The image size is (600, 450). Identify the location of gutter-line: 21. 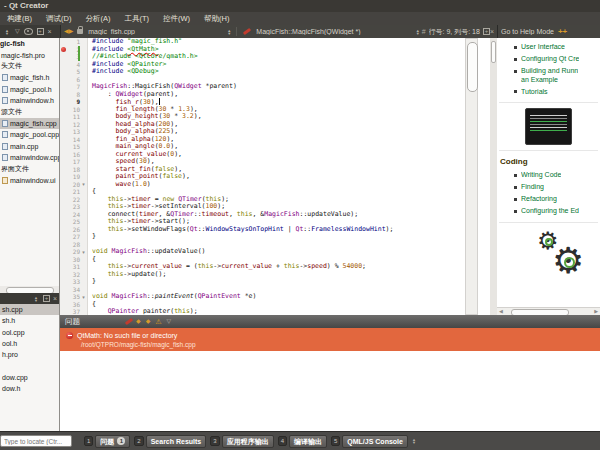
(74, 192).